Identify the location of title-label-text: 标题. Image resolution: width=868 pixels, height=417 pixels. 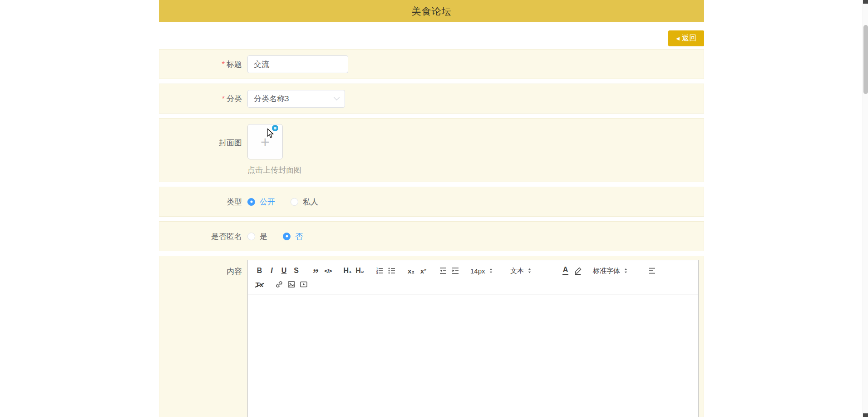
(234, 65).